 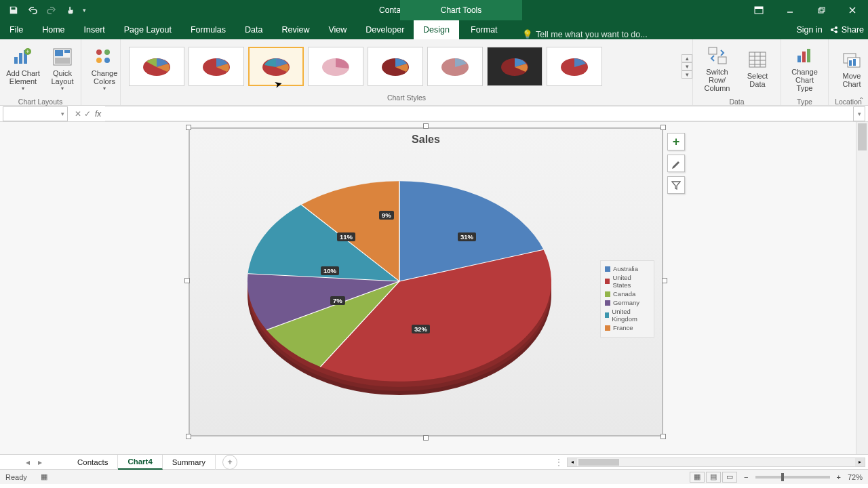 I want to click on change-chart-type-button: Change Chart Type, so click(x=804, y=68).